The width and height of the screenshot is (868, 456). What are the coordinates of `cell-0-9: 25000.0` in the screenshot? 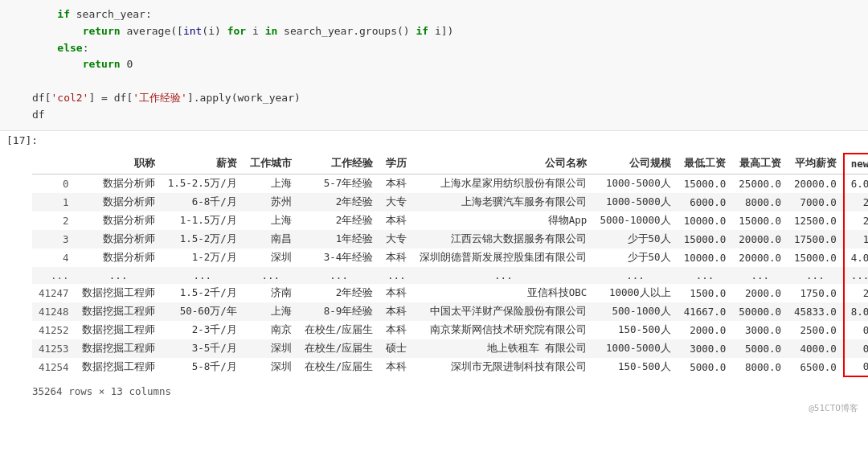 It's located at (760, 183).